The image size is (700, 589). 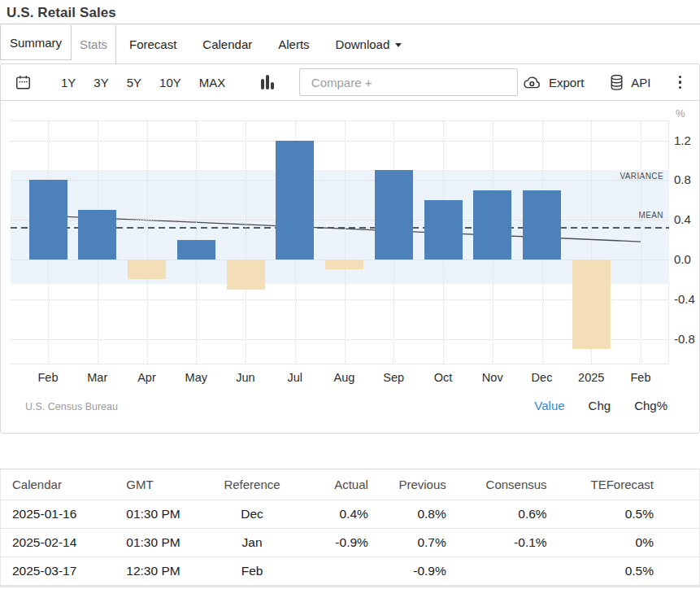 What do you see at coordinates (58, 514) in the screenshot?
I see `cell-calendar: 2025-01-16` at bounding box center [58, 514].